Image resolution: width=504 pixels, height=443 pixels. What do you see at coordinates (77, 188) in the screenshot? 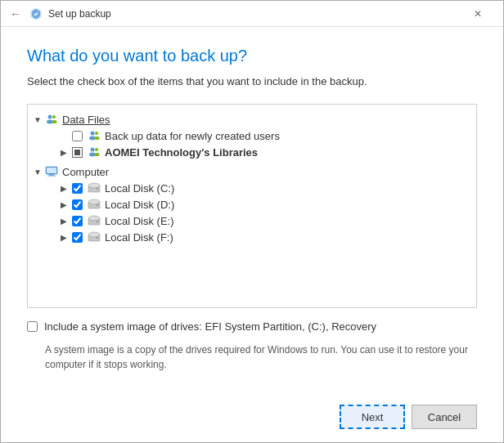
I see `checkbox-disk-c` at bounding box center [77, 188].